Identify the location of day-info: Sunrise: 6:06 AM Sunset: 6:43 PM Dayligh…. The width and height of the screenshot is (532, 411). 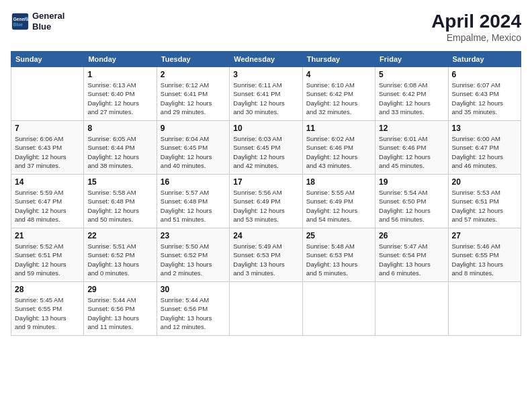
(47, 152).